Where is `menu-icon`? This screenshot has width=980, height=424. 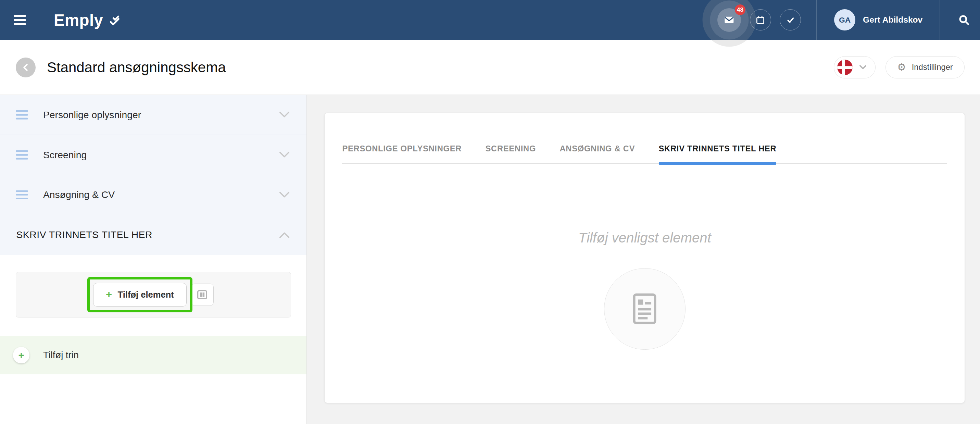 menu-icon is located at coordinates (20, 20).